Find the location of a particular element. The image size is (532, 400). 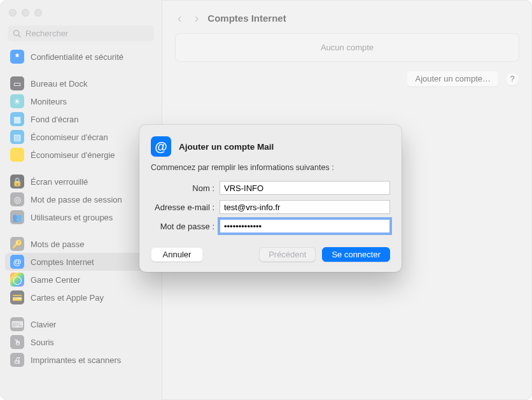

help-button: ? is located at coordinates (512, 79).